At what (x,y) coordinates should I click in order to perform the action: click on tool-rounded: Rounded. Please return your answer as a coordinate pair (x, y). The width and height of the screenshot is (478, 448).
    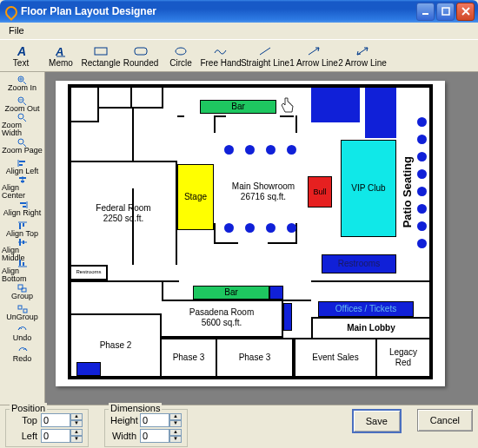
    Looking at the image, I should click on (141, 56).